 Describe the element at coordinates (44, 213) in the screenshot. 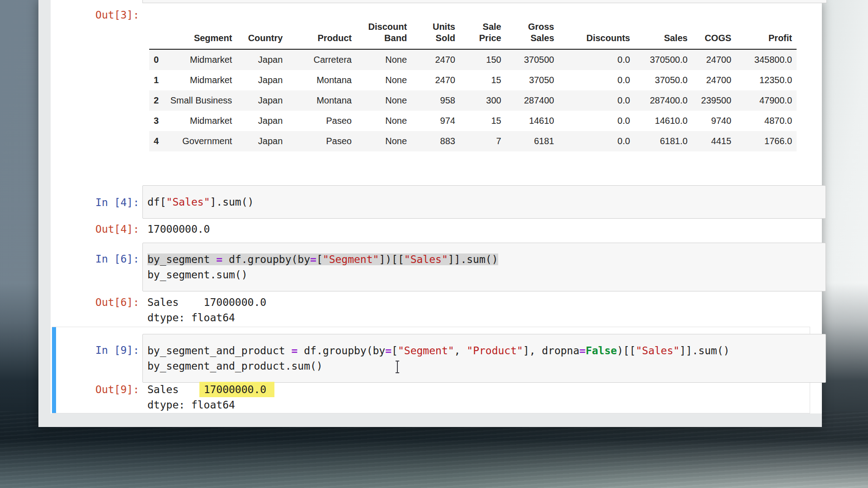

I see `window-left-gutter` at that location.